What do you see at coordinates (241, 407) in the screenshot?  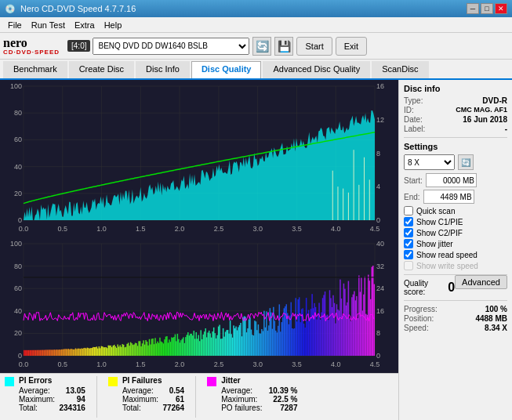 I see `jitter-po-label: PO failures:` at bounding box center [241, 407].